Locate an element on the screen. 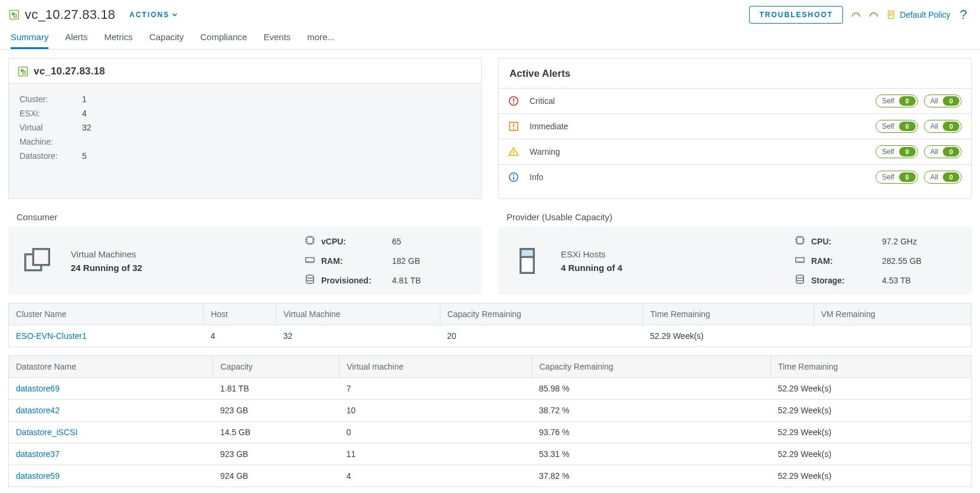 Image resolution: width=980 pixels, height=493 pixels. consumer-section-title: Consumer is located at coordinates (245, 213).